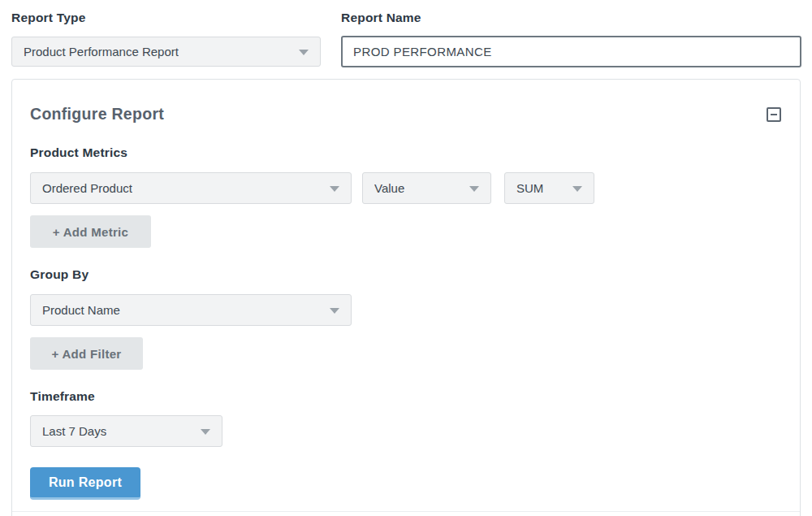  What do you see at coordinates (59, 275) in the screenshot?
I see `group-by-label: Group By` at bounding box center [59, 275].